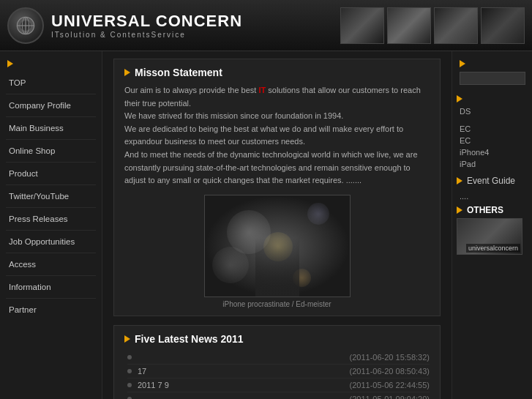 The image size is (532, 399). What do you see at coordinates (10, 64) in the screenshot?
I see `sidebar-arrow-icon` at bounding box center [10, 64].